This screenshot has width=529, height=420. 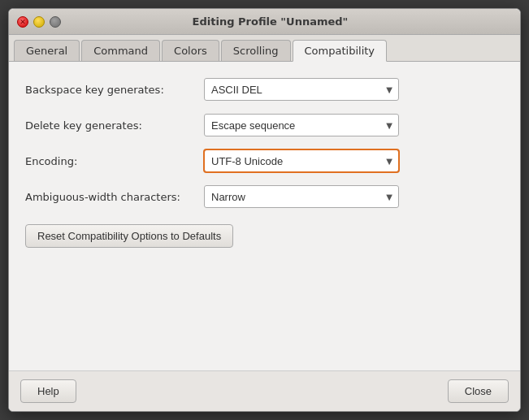 What do you see at coordinates (270, 21) in the screenshot?
I see `window-title: Editing Profile "Unnamed"` at bounding box center [270, 21].